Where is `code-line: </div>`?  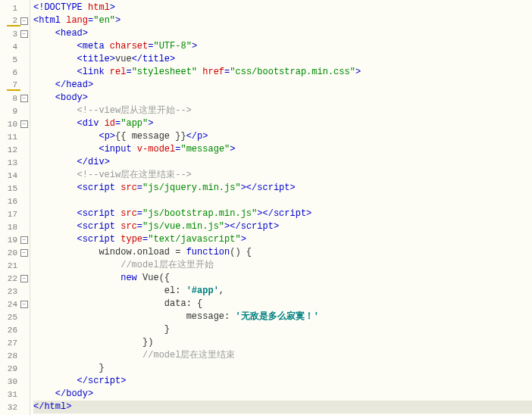 code-line: </div> is located at coordinates (283, 162).